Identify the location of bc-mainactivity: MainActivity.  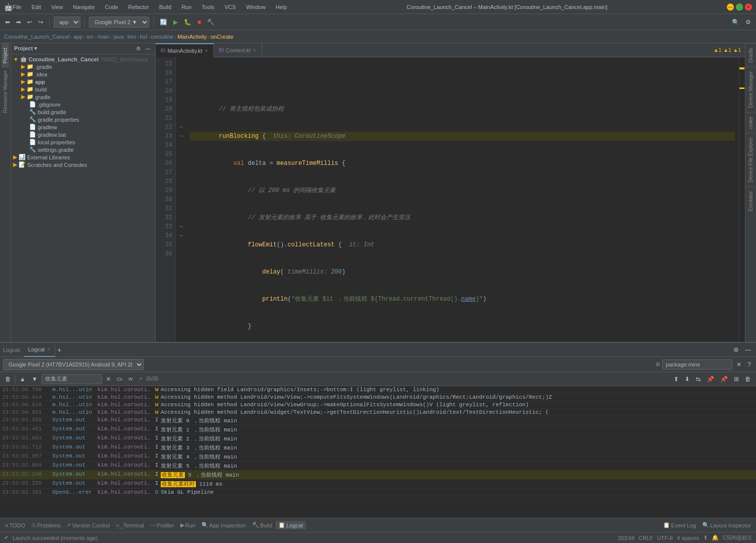
(192, 37).